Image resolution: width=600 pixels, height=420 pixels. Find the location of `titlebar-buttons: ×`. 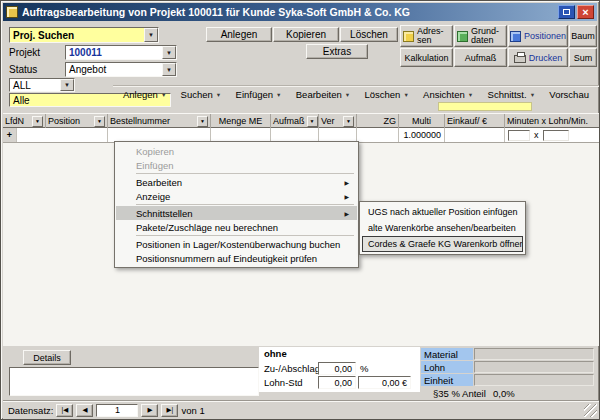

titlebar-buttons: × is located at coordinates (576, 12).